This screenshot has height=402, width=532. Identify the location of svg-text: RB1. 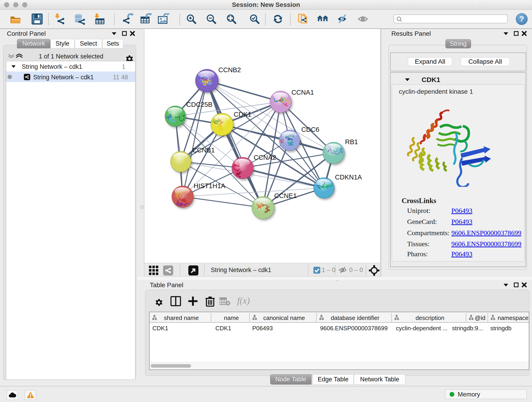
(352, 142).